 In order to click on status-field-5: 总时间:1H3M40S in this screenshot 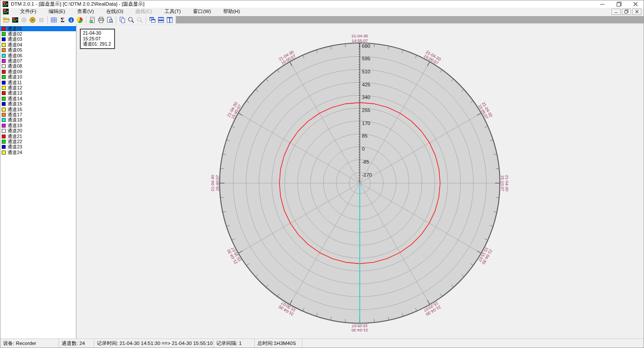, I will do `click(279, 343)`.